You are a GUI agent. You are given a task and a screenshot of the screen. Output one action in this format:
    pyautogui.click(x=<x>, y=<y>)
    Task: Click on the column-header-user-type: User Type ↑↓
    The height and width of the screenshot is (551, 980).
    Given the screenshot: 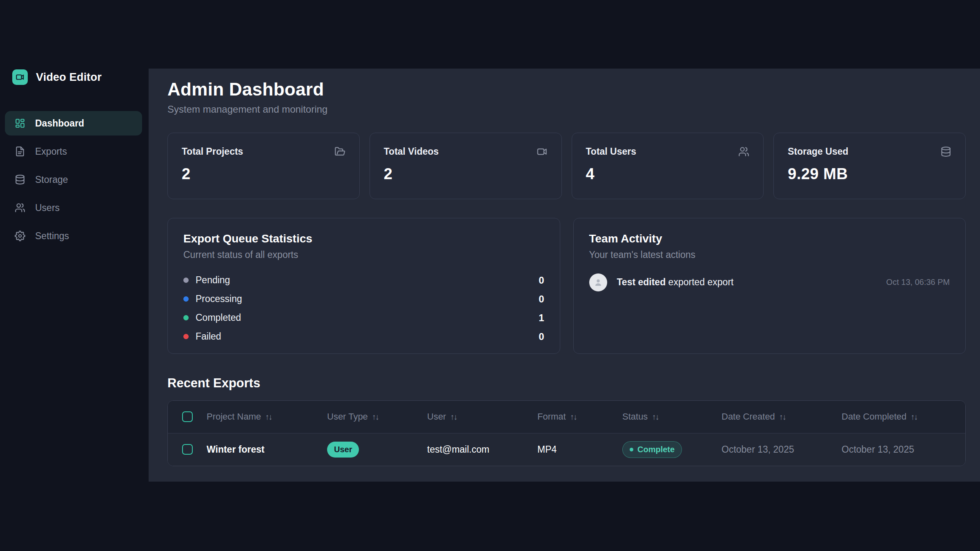 What is the action you would take?
    pyautogui.click(x=377, y=417)
    